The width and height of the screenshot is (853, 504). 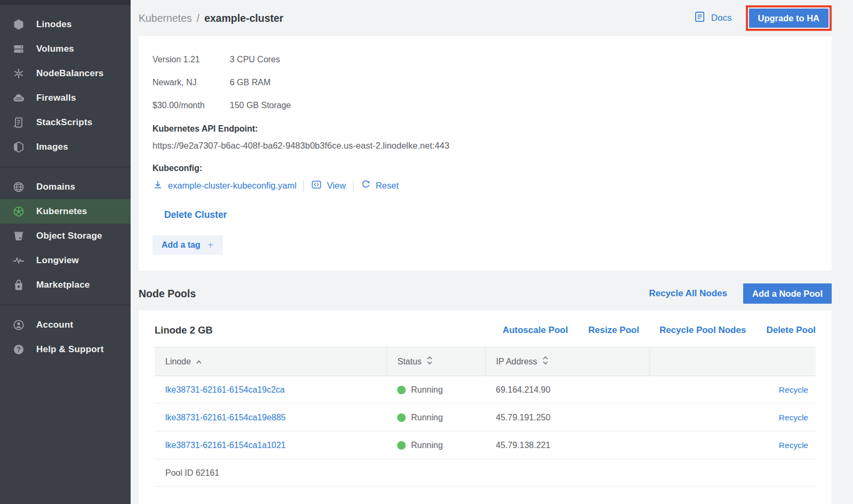 I want to click on breadcrumb-kubernetes-link: Kubernetes, so click(x=165, y=18).